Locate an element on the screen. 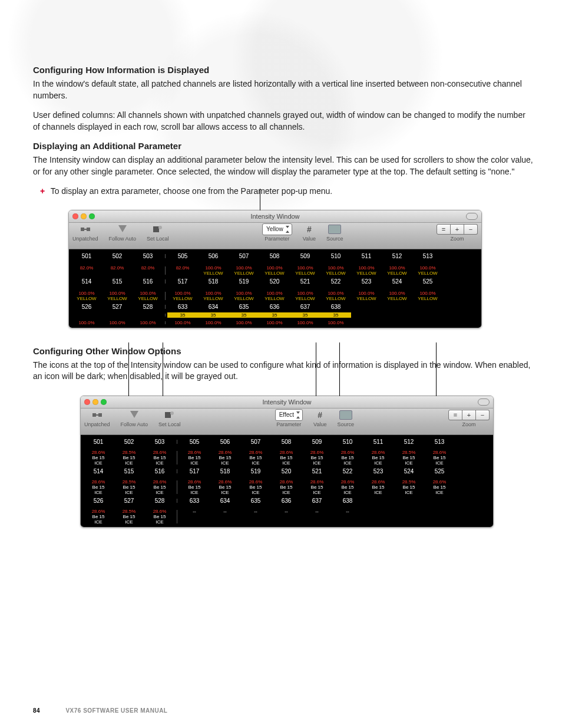 The image size is (562, 728). grid-value: 633 is located at coordinates (183, 307).